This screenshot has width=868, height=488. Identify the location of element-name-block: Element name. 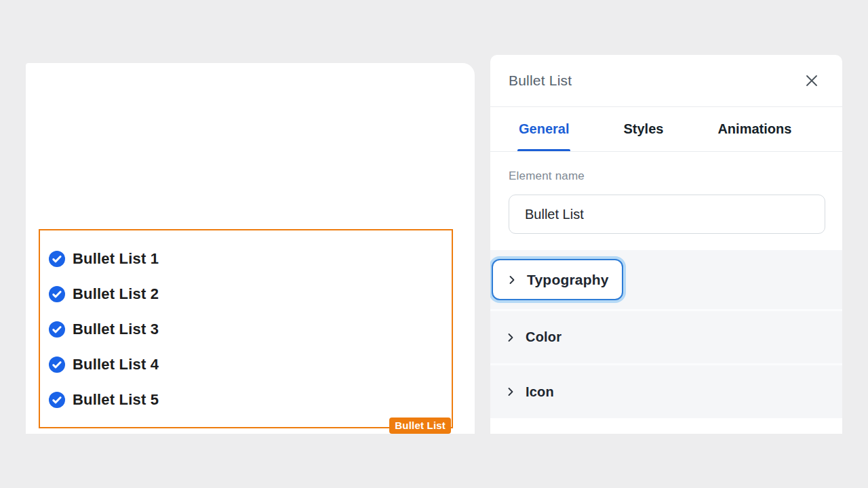
(666, 201).